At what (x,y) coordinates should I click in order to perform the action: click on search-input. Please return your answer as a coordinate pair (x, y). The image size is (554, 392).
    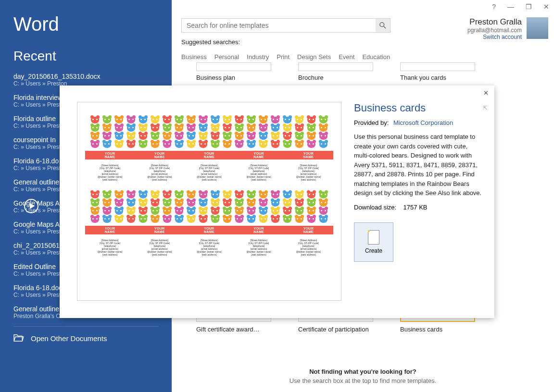
    Looking at the image, I should click on (279, 25).